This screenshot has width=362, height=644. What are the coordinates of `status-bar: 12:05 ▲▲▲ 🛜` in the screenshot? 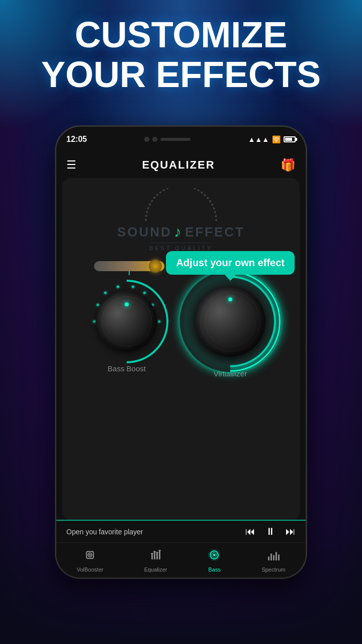 It's located at (181, 139).